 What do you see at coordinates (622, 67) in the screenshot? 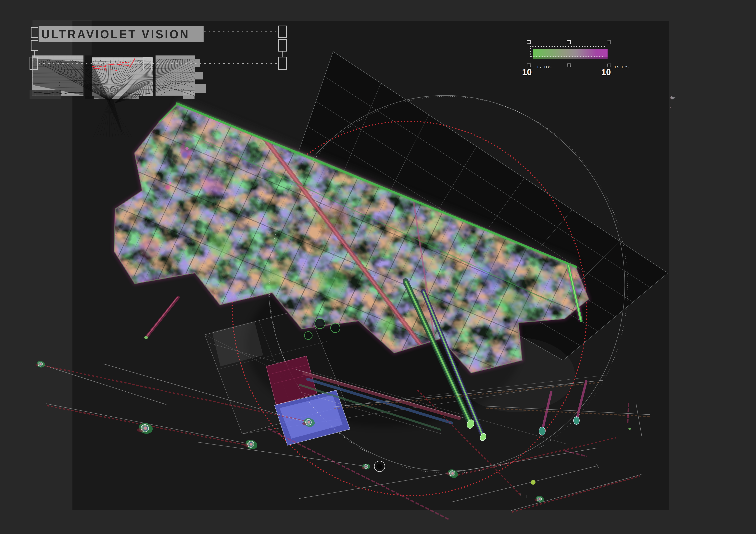
I see `legend-right-exponent: 15 Hz-` at bounding box center [622, 67].